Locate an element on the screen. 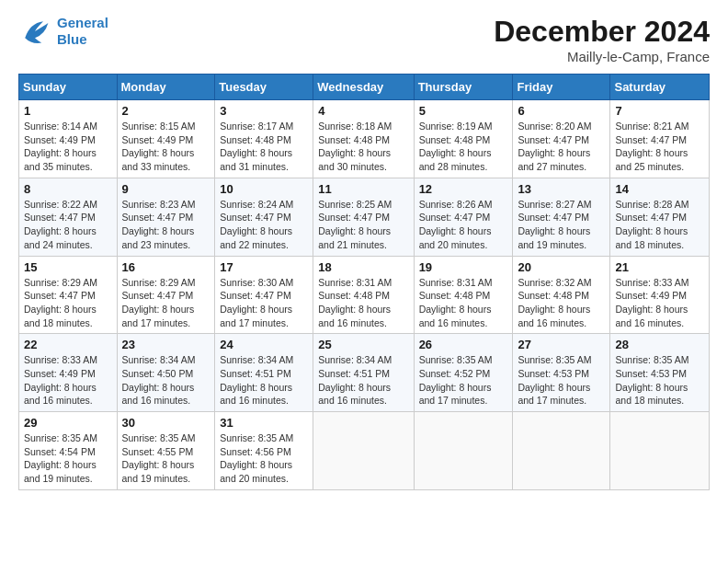 This screenshot has width=728, height=563. main-title: December 2024 is located at coordinates (601, 31).